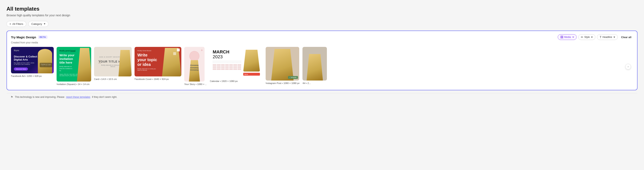  I want to click on template-thumb-facebook-cover: Really Great Brand Writeyour topicor ide…, so click(158, 62).